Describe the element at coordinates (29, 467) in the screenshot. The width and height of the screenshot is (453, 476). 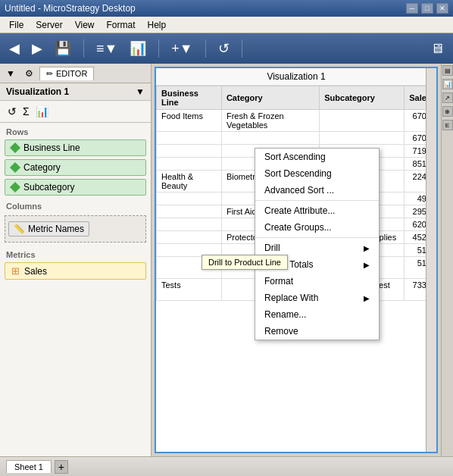
I see `sheet-tab: Sheet 1` at that location.